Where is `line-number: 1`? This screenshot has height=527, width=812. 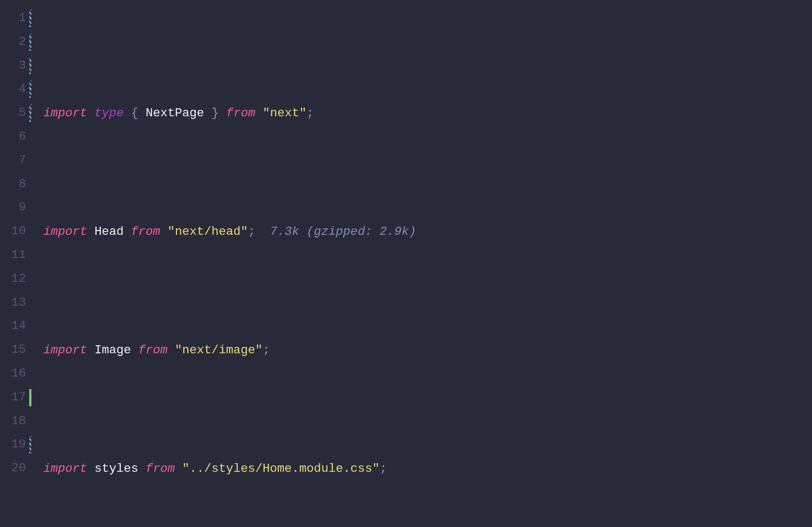 line-number: 1 is located at coordinates (16, 18).